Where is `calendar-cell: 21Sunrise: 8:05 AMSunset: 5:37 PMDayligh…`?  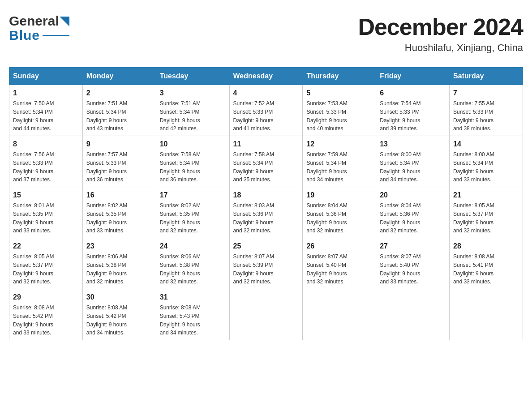 calendar-cell: 21Sunrise: 8:05 AMSunset: 5:37 PMDayligh… is located at coordinates (486, 213).